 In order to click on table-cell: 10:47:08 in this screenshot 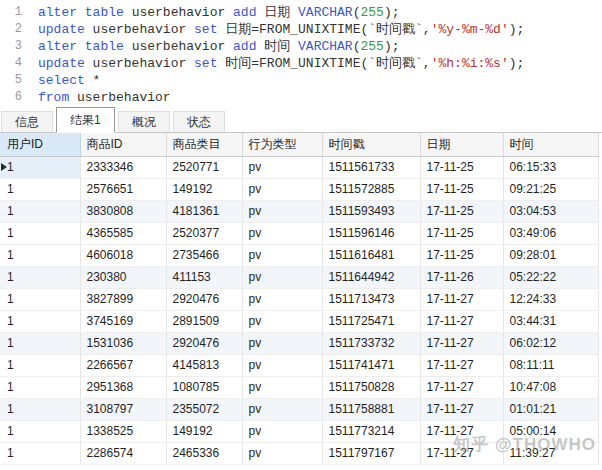, I will do `click(550, 387)`.